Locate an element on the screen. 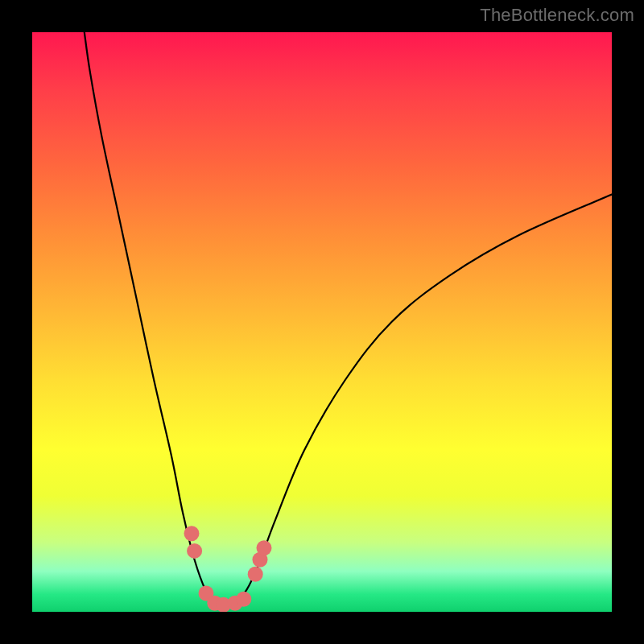  watermark-text: TheBottleneck.com is located at coordinates (557, 15).